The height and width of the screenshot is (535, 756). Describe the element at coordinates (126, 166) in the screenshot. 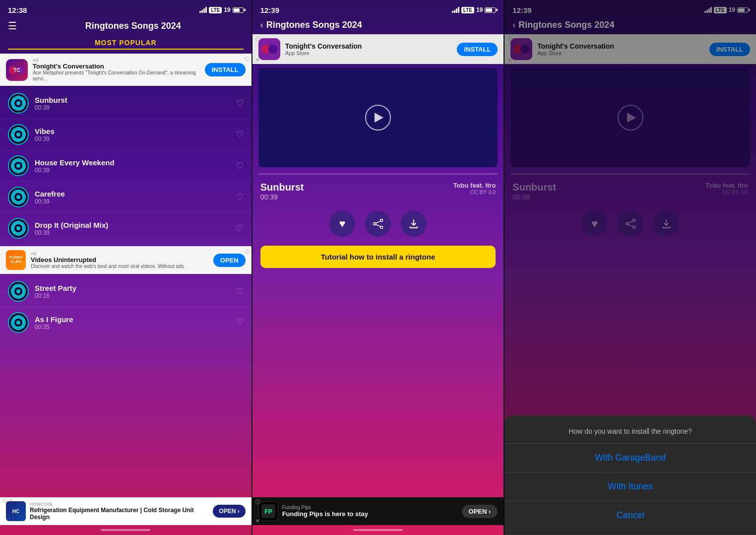

I see `song-item-house: House Every Weekend 00:39 ♡` at that location.